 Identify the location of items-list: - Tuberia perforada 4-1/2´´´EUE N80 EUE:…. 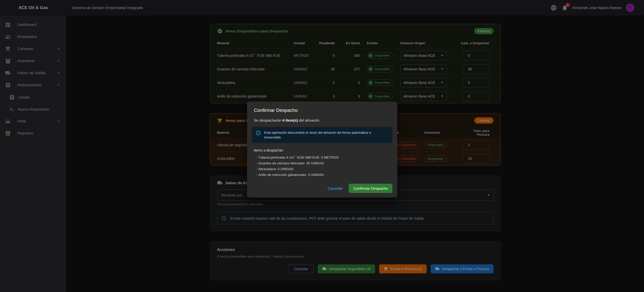
(322, 166).